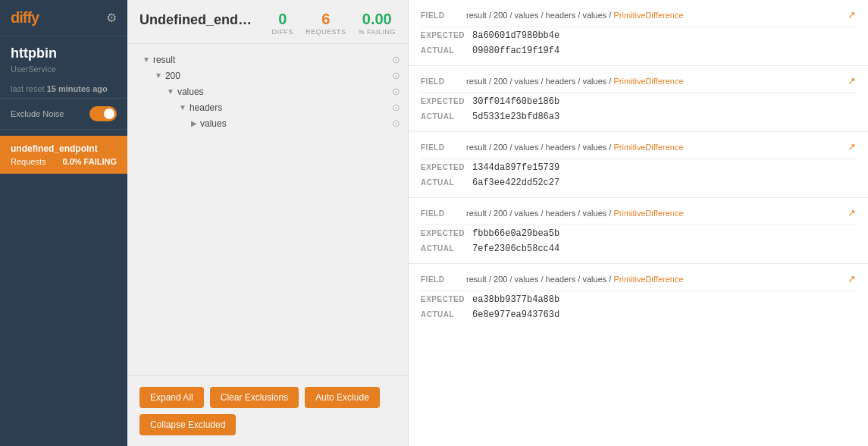 This screenshot has width=868, height=446. I want to click on diff-field-row-2: FIELD result / 200 / values / headers / …, so click(638, 147).